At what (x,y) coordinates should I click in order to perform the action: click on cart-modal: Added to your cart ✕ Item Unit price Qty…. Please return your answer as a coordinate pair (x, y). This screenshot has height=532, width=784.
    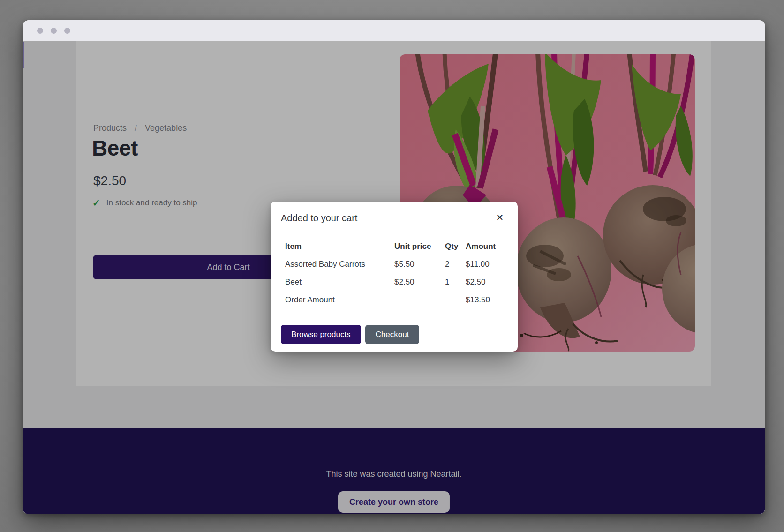
    Looking at the image, I should click on (394, 277).